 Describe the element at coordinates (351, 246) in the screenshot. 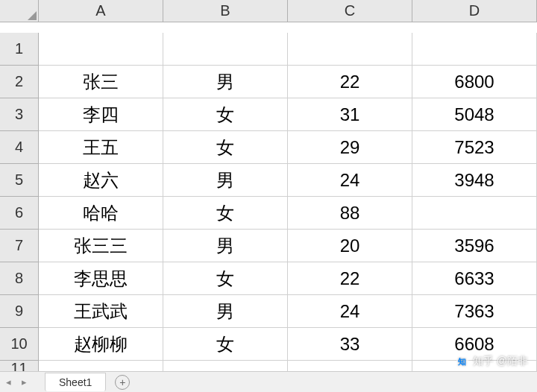

I see `cell: 20` at that location.